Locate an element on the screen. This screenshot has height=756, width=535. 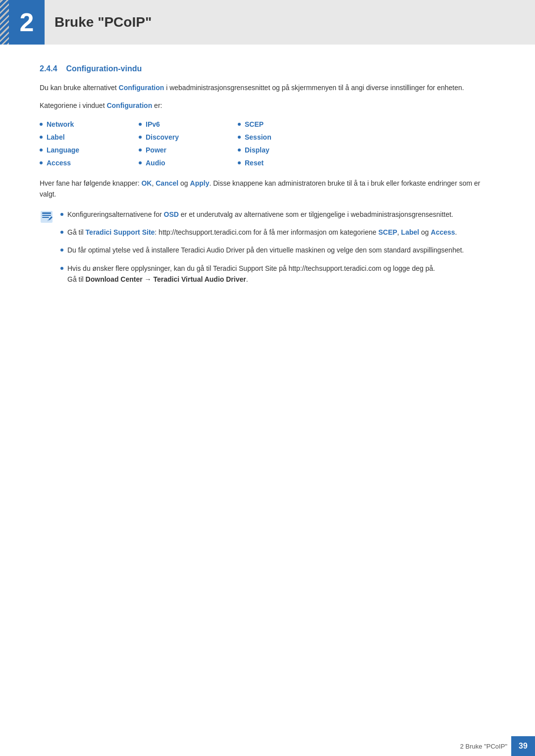
list-item: Audio is located at coordinates (188, 163).